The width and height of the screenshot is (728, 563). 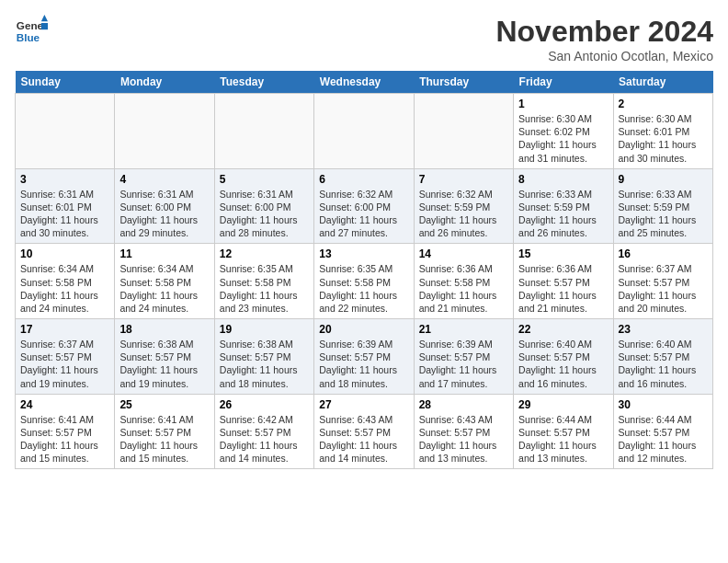 What do you see at coordinates (463, 254) in the screenshot?
I see `day-number: 14` at bounding box center [463, 254].